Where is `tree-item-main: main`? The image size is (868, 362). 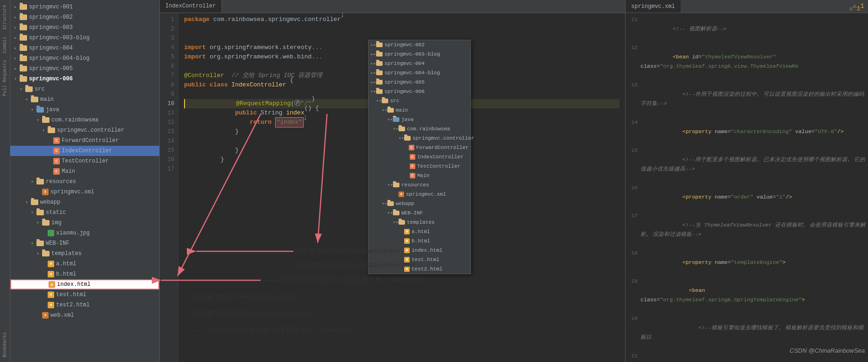 tree-item-main: main is located at coordinates (85, 99).